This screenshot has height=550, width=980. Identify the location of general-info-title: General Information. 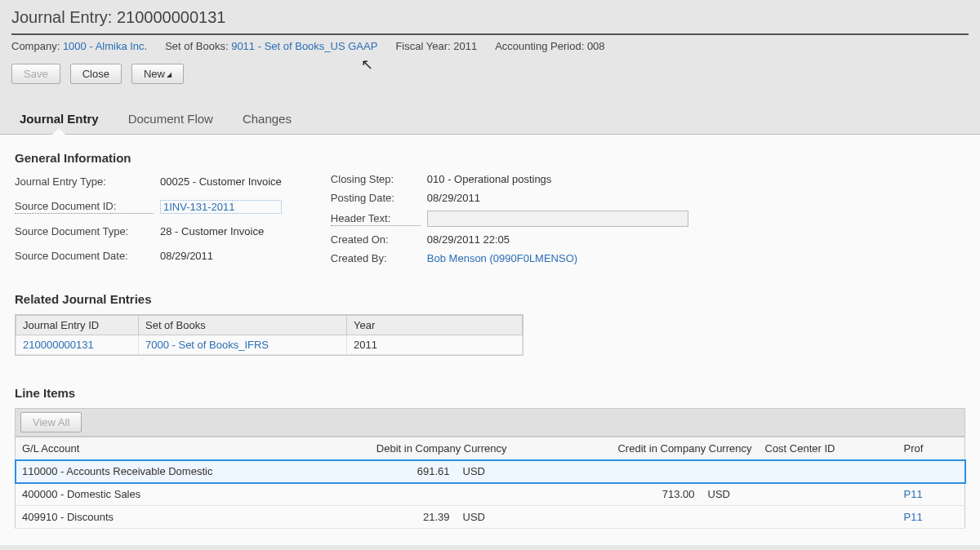
(490, 158).